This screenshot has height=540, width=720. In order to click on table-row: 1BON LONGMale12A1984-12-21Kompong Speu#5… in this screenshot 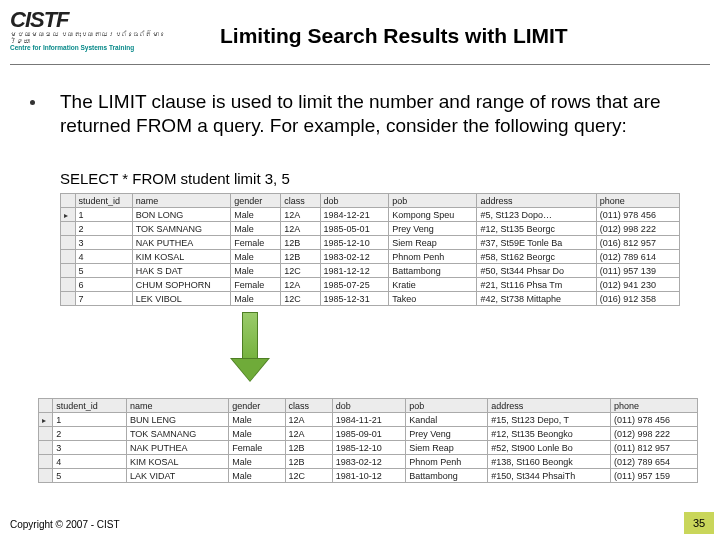, I will do `click(370, 215)`.